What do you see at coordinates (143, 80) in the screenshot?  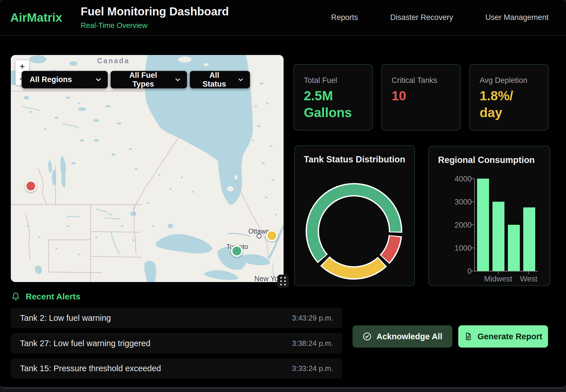 I see `fuel-type-filter-label: All Fuel Types` at bounding box center [143, 80].